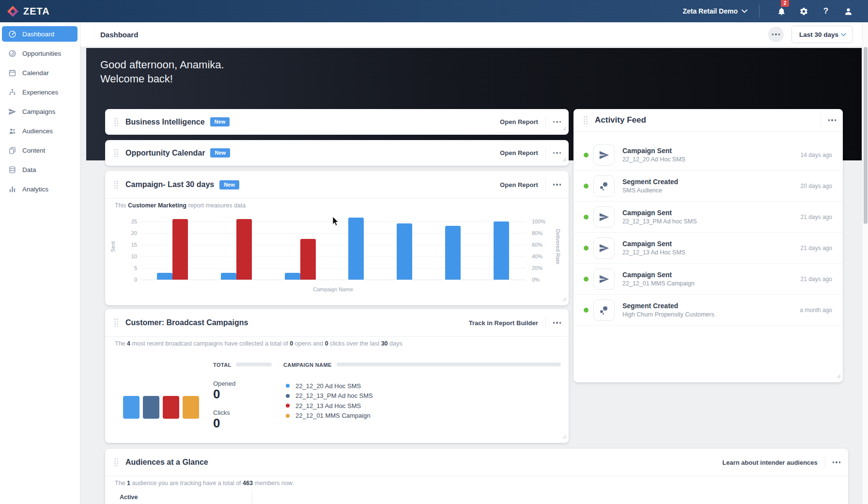 This screenshot has height=504, width=868. Describe the element at coordinates (776, 34) in the screenshot. I see `page-more-button` at that location.